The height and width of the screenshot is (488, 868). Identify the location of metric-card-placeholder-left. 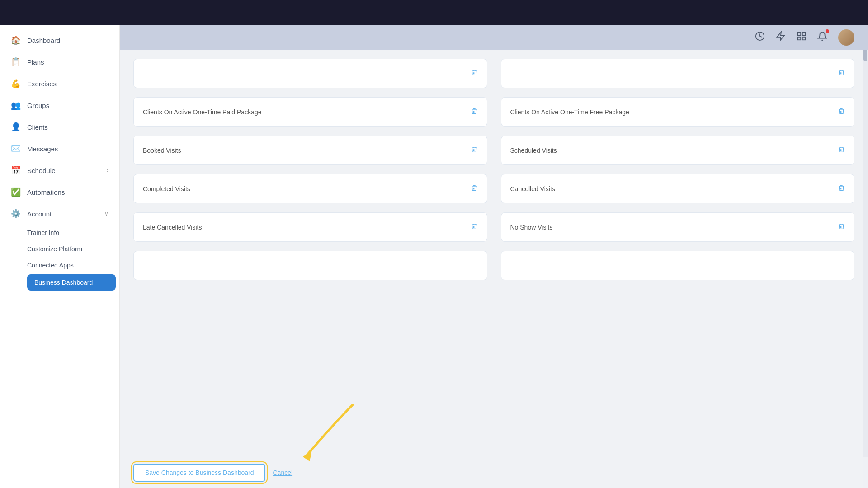
(310, 73).